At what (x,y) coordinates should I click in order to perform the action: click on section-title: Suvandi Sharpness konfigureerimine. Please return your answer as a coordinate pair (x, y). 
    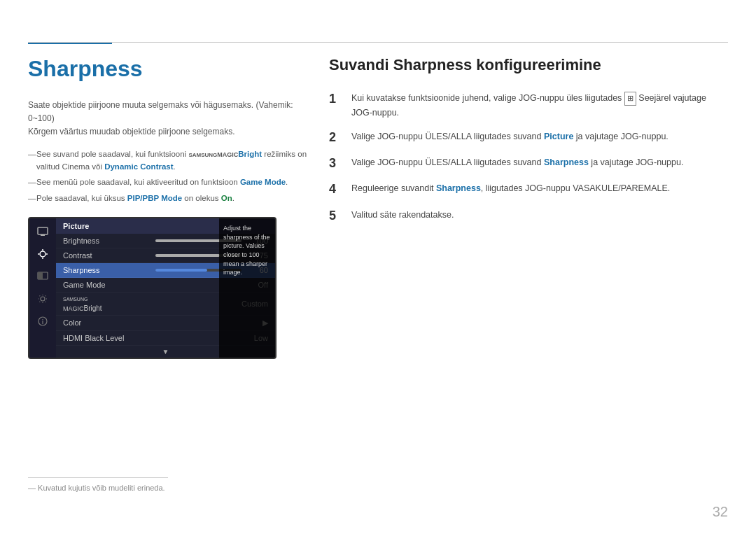
    Looking at the image, I should click on (528, 65).